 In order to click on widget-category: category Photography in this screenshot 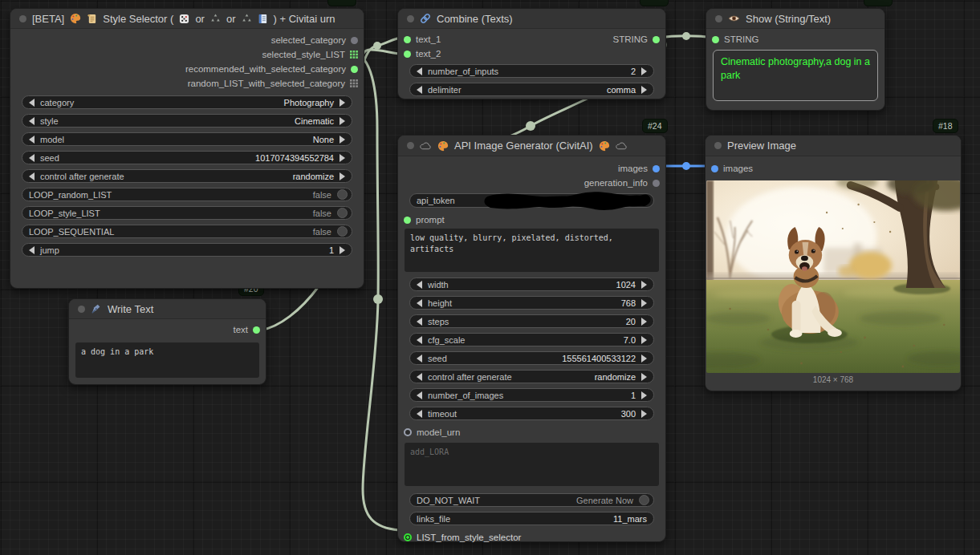, I will do `click(187, 103)`.